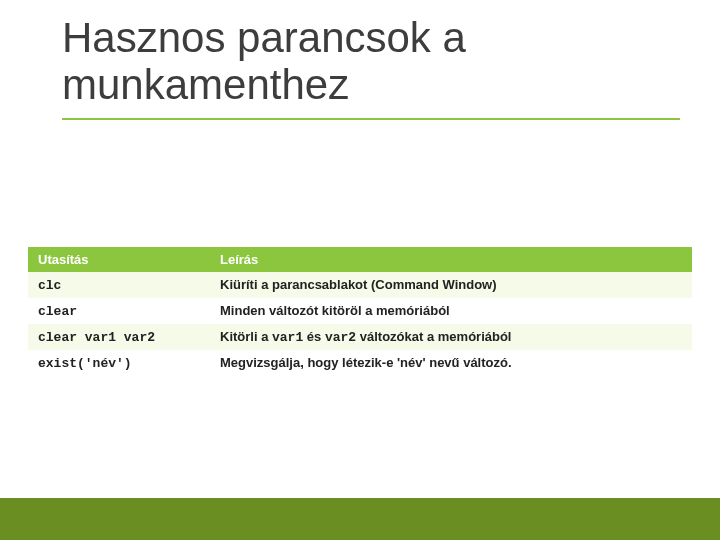 The height and width of the screenshot is (540, 720). Describe the element at coordinates (206, 84) in the screenshot. I see `title-line-2: munkamenthez` at that location.